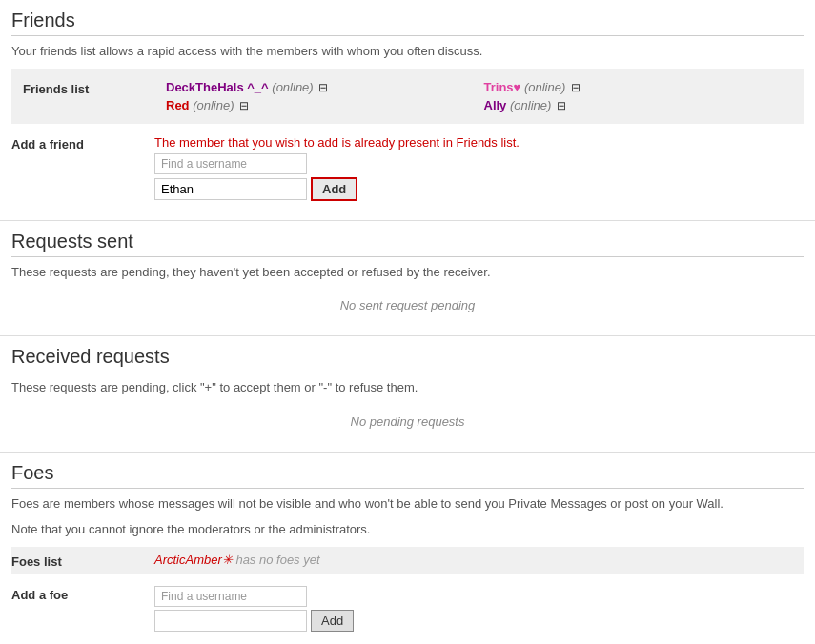 This screenshot has width=815, height=644. Describe the element at coordinates (408, 421) in the screenshot. I see `received-requests-empty: No pending requests` at that location.